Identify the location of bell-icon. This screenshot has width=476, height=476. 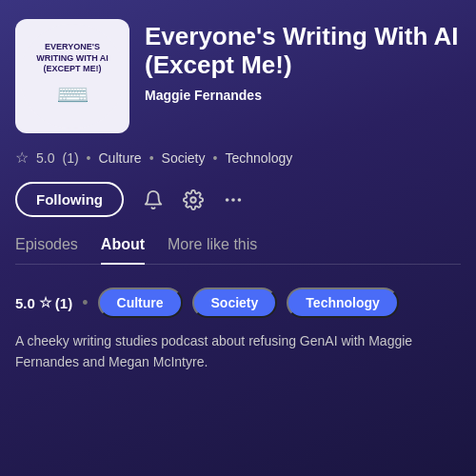
(153, 200).